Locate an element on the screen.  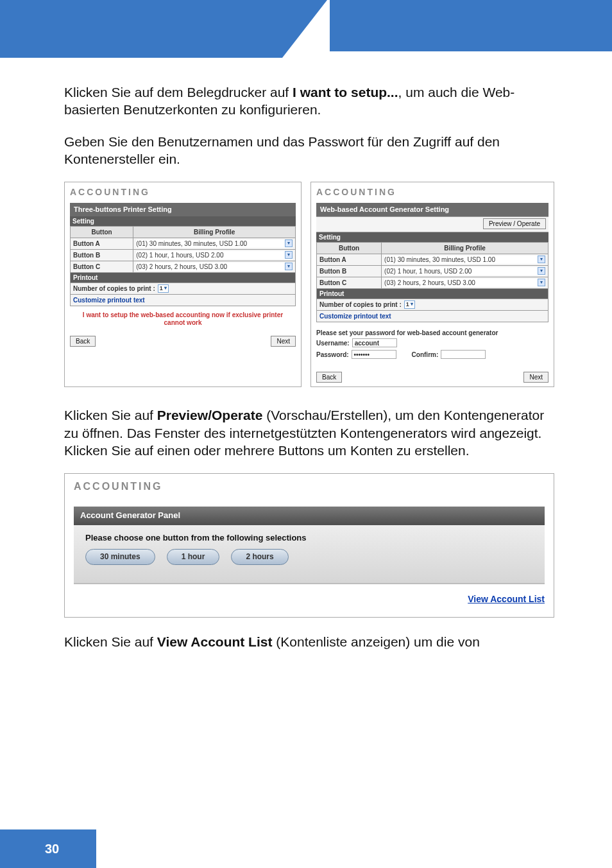
generator-instruction: Please choose one button from the follow… is located at coordinates (309, 538).